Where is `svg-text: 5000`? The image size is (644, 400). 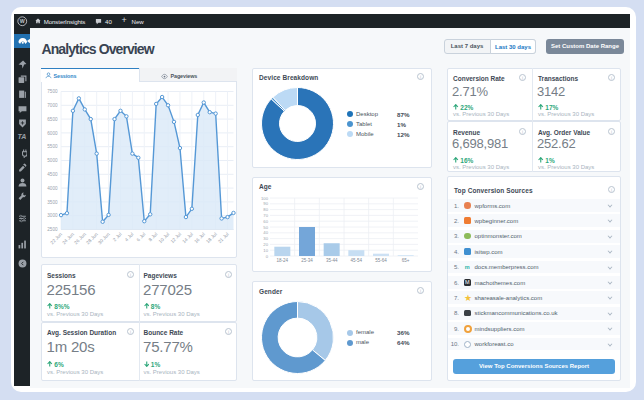 svg-text: 5000 is located at coordinates (52, 160).